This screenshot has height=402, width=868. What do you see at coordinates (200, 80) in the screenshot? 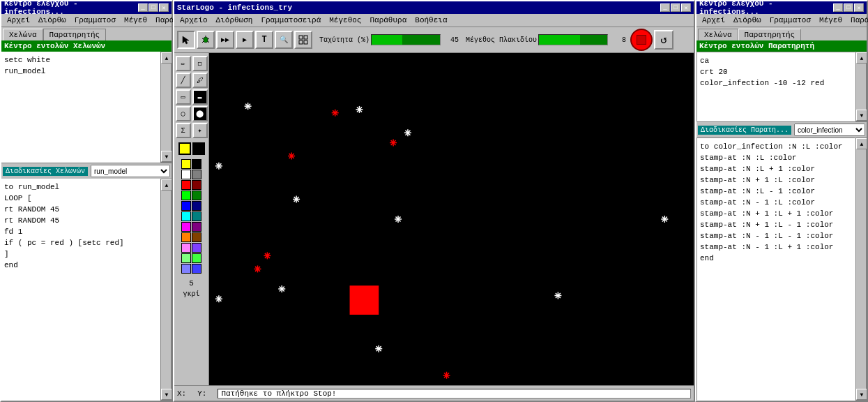
I see `eyedropper-tool: 🖊` at bounding box center [200, 80].